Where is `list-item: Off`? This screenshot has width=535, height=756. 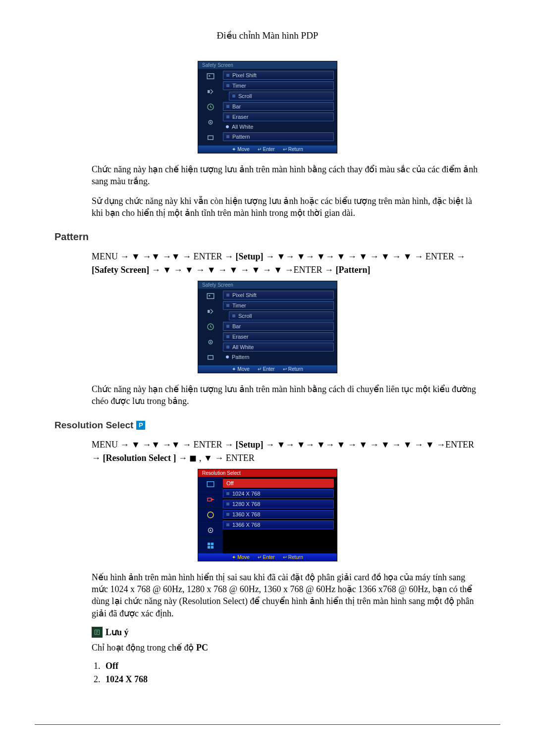
list-item: Off is located at coordinates (291, 666).